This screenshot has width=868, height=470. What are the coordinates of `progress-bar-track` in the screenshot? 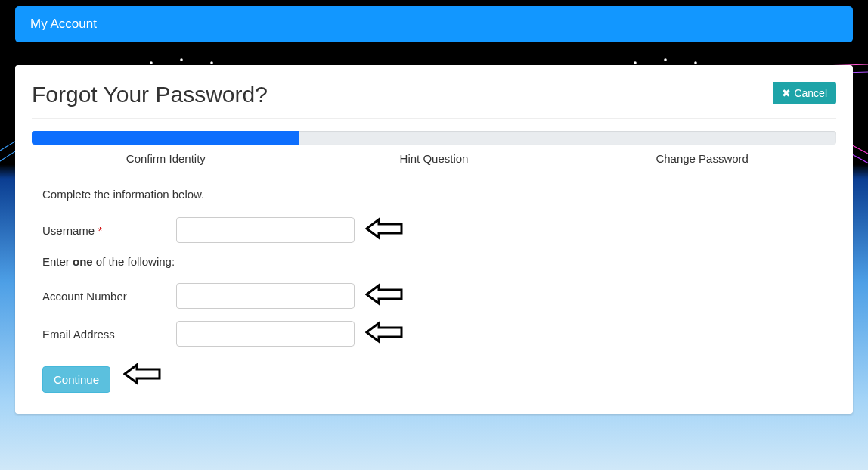 It's located at (434, 138).